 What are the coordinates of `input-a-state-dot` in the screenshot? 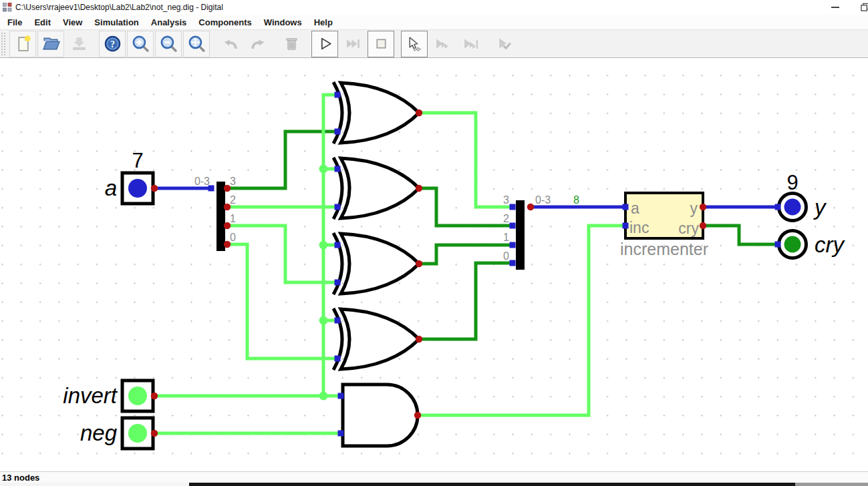 It's located at (138, 188).